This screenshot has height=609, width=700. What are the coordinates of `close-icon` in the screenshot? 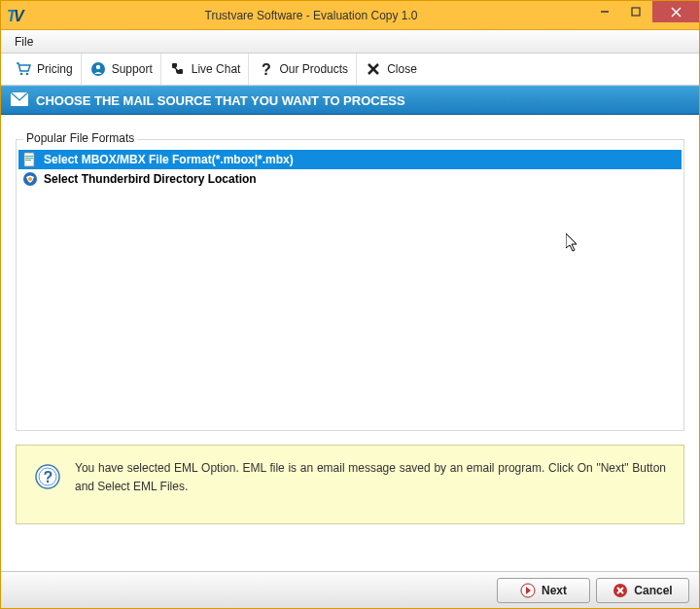 It's located at (373, 69).